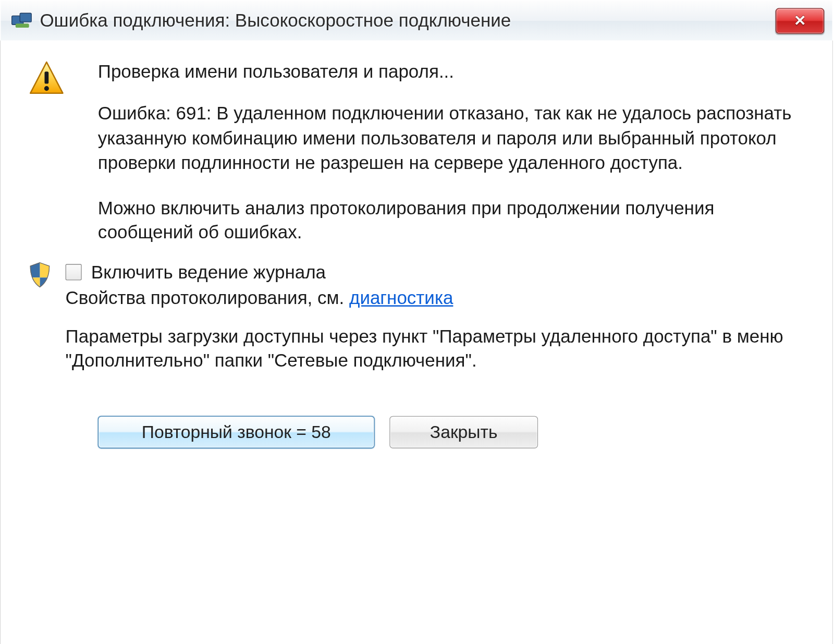 Image resolution: width=834 pixels, height=644 pixels. I want to click on close-button: Закрыть, so click(464, 432).